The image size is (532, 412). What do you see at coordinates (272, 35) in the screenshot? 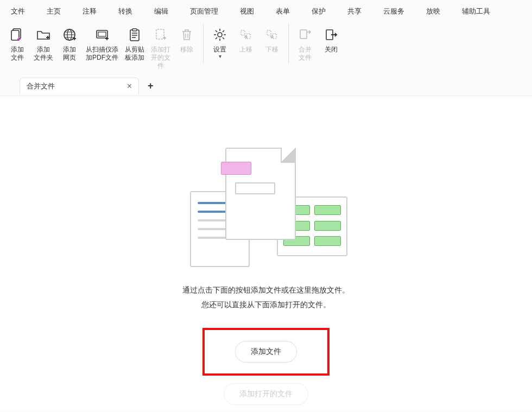
I see `move-down-icon` at bounding box center [272, 35].